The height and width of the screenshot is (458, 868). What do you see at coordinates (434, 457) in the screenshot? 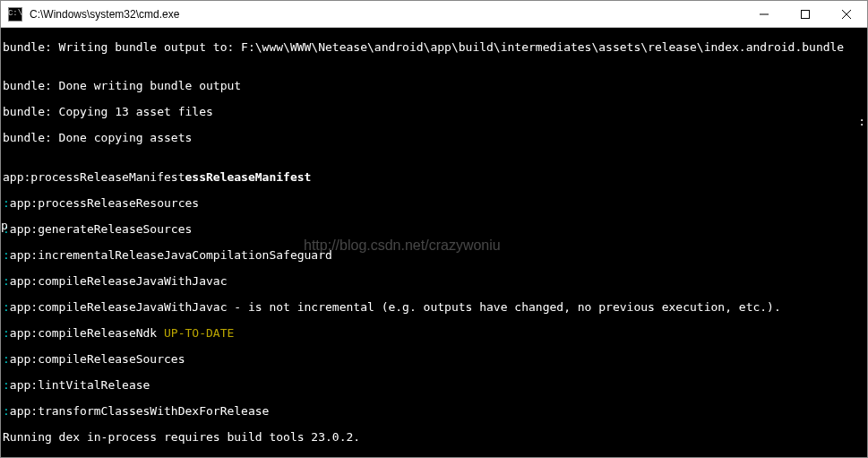
I see `out-line: For faster builds update this project to…` at bounding box center [434, 457].